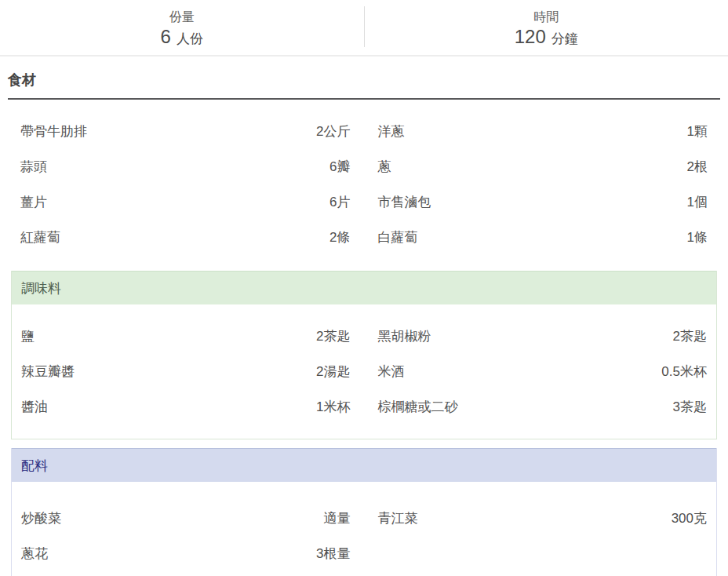  I want to click on ingredient-row: 醬油 1米杯, so click(186, 406).